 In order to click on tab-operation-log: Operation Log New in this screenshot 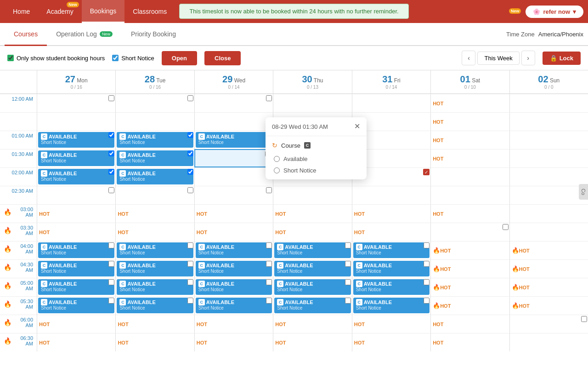, I will do `click(85, 34)`.